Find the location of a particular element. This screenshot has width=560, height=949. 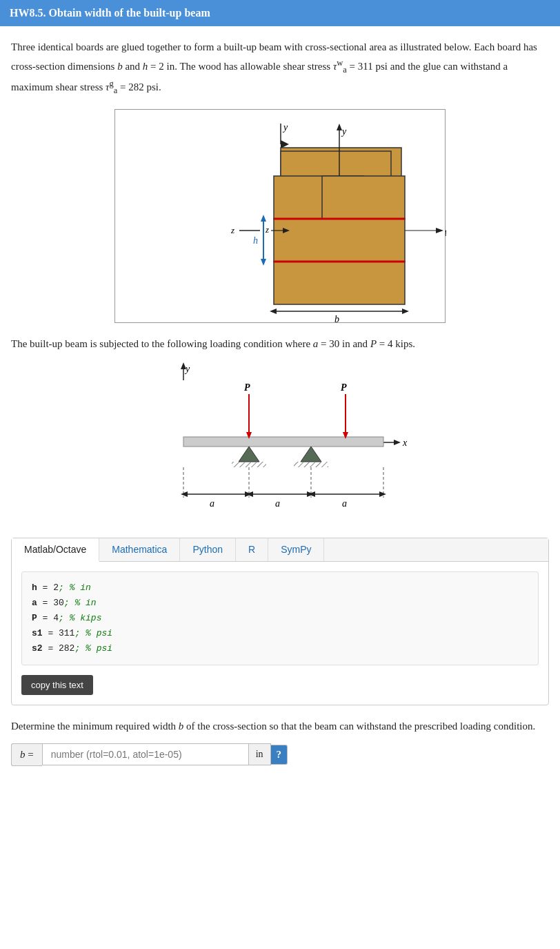

cross-section-svg: y z is located at coordinates (281, 217).